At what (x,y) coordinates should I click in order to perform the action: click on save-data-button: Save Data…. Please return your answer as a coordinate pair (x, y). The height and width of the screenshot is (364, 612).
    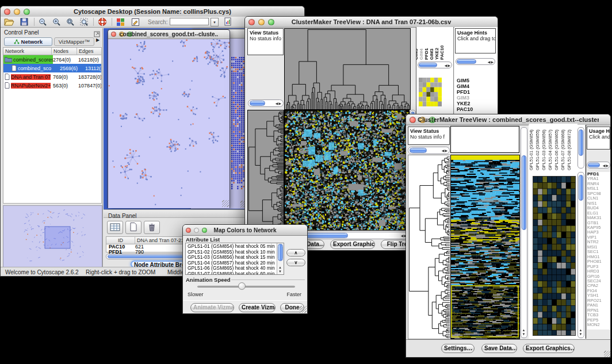
    Looking at the image, I should click on (499, 348).